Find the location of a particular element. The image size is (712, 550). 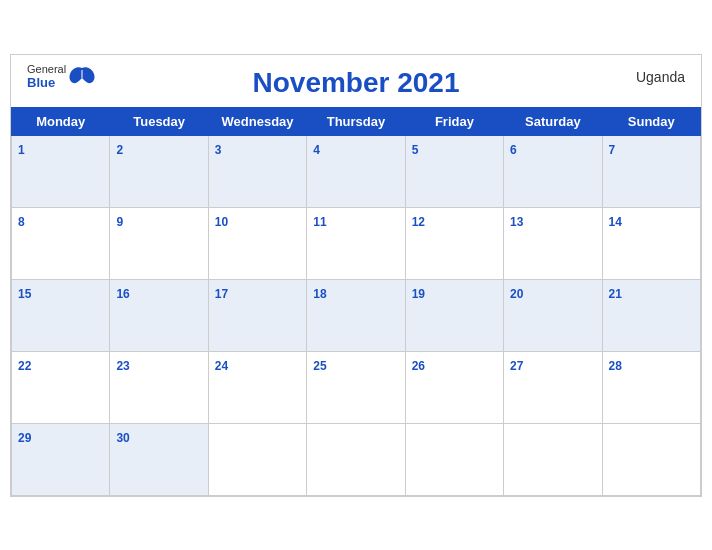

day-number: 16 is located at coordinates (122, 294).